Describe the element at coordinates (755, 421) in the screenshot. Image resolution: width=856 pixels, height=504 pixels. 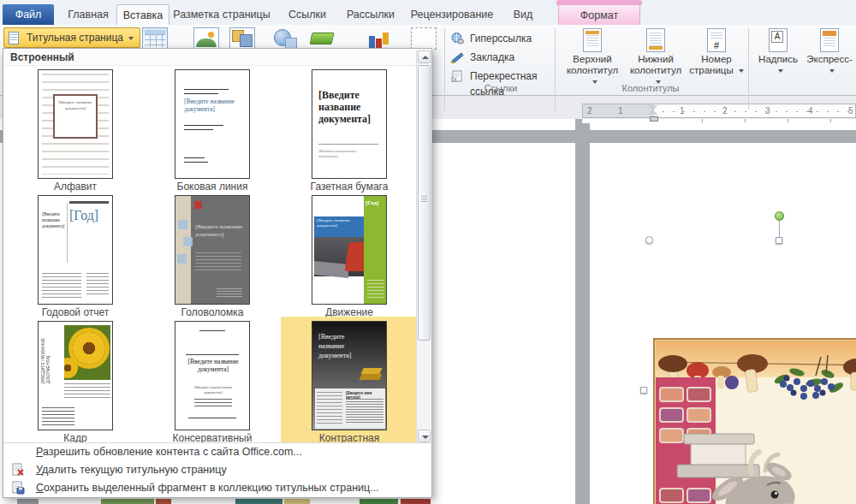
I see `selected-picture-illustration` at that location.